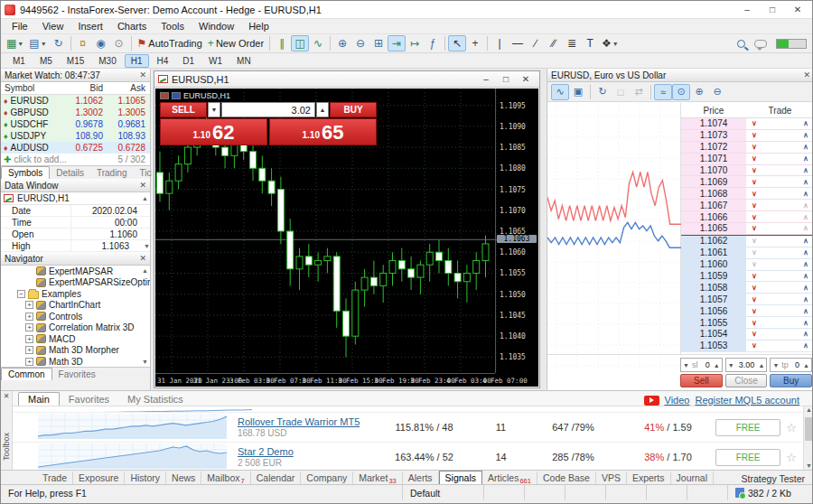 The height and width of the screenshot is (504, 813). What do you see at coordinates (747, 347) in the screenshot?
I see `depth-row: 1.1053∨∧` at bounding box center [747, 347].